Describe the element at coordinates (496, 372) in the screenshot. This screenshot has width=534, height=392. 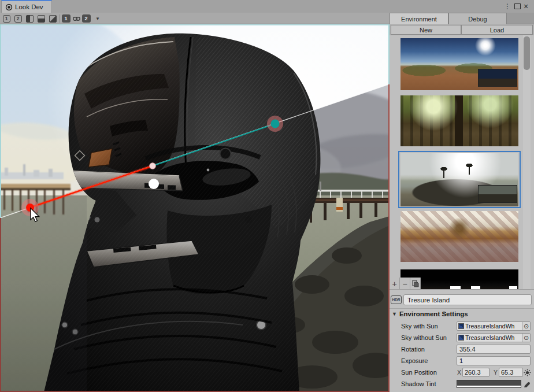
I see `sun-y-label: Y` at that location.